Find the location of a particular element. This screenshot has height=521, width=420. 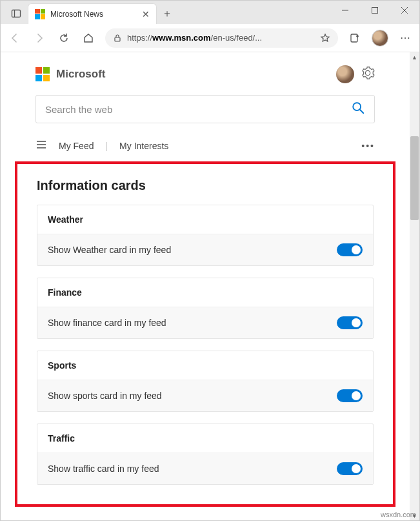

tab-actions-button is located at coordinates (16, 14).